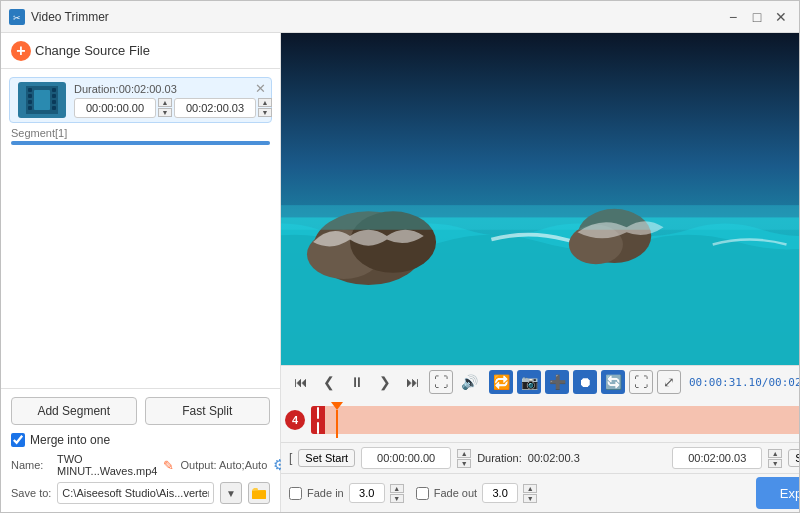 The image size is (800, 513). What do you see at coordinates (265, 102) in the screenshot?
I see `end-up-btn: ▲` at bounding box center [265, 102].